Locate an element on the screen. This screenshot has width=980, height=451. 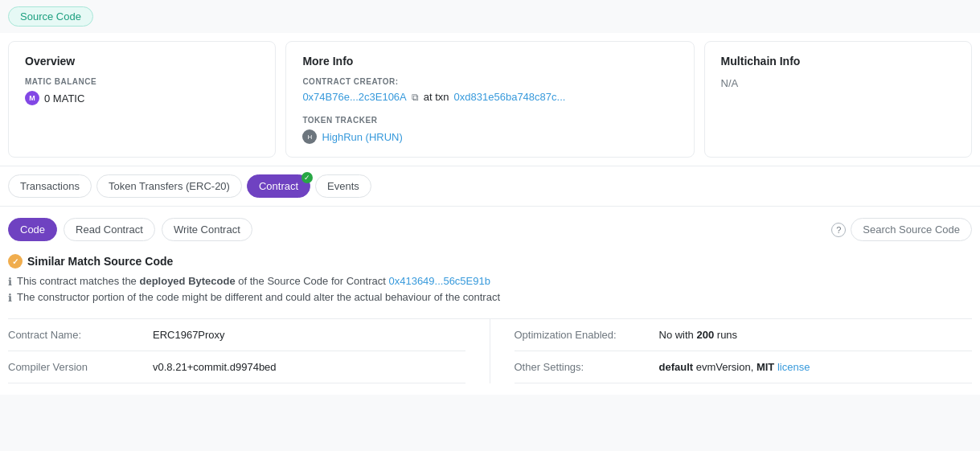
details-left: Contract Name: ERC1967Proxy Compiler Ver… is located at coordinates (249, 351).